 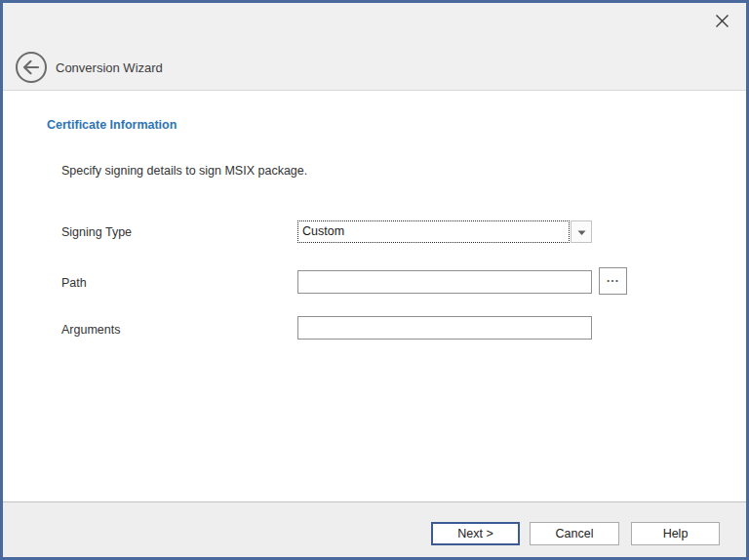 I want to click on back-button, so click(x=31, y=67).